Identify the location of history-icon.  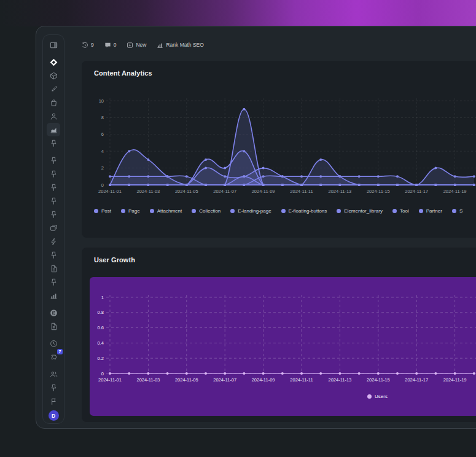
(85, 45).